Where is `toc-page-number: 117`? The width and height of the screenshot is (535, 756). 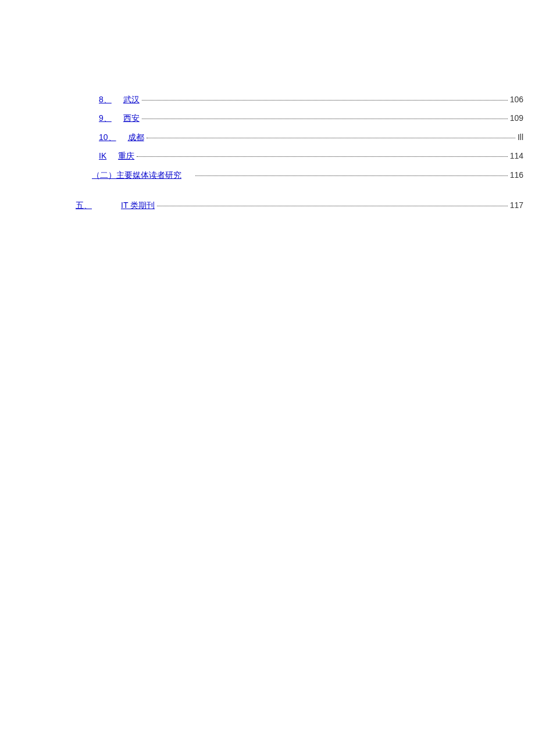
toc-page-number: 117 is located at coordinates (516, 205).